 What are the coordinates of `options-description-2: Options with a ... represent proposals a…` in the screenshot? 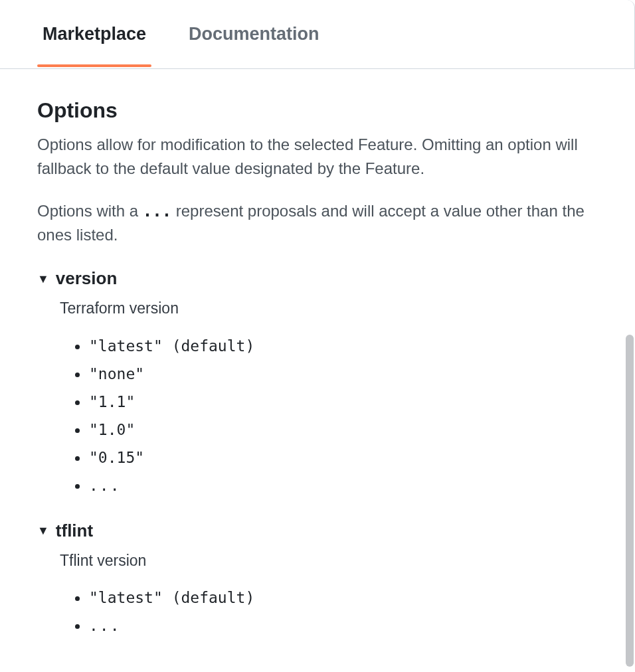 It's located at (318, 223).